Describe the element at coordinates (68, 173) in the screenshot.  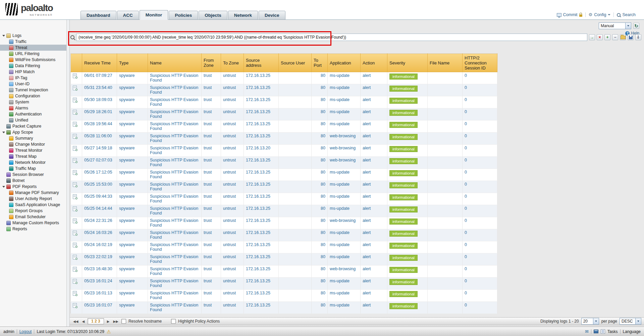
I see `sidebar-scrollbar` at that location.